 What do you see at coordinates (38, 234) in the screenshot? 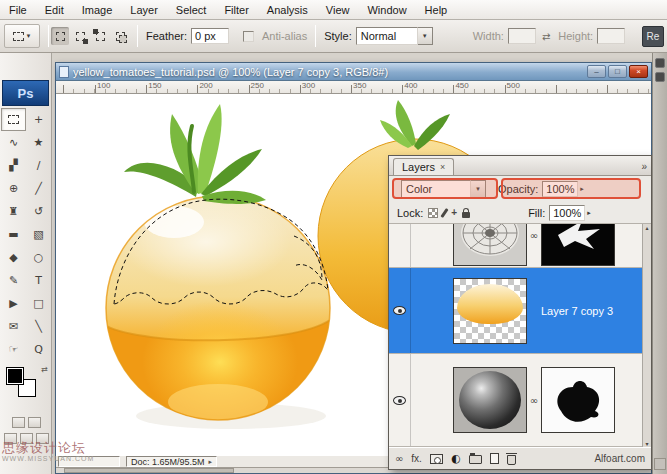
I see `tool-gradient: ▧` at bounding box center [38, 234].